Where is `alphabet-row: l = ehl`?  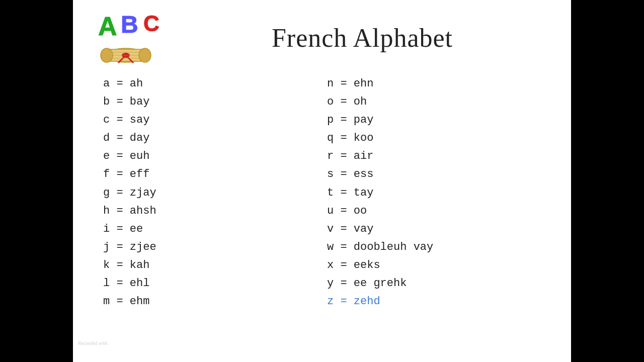
alphabet-row: l = ehl is located at coordinates (215, 284).